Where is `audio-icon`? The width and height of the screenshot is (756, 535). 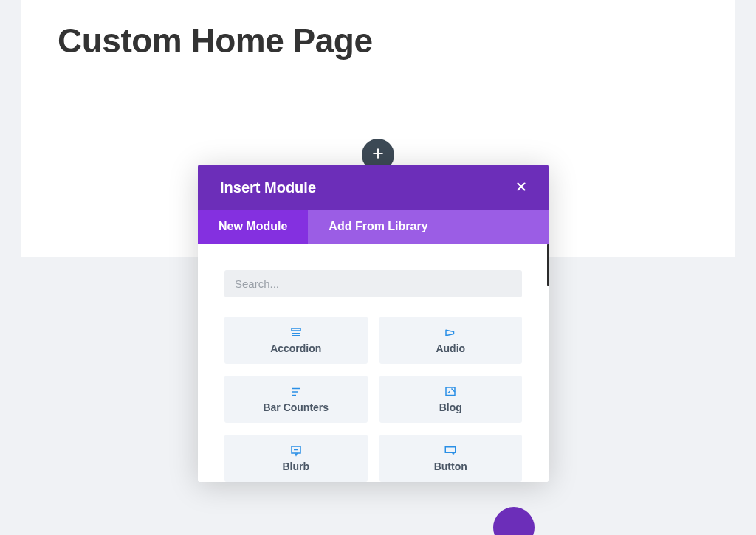 audio-icon is located at coordinates (450, 333).